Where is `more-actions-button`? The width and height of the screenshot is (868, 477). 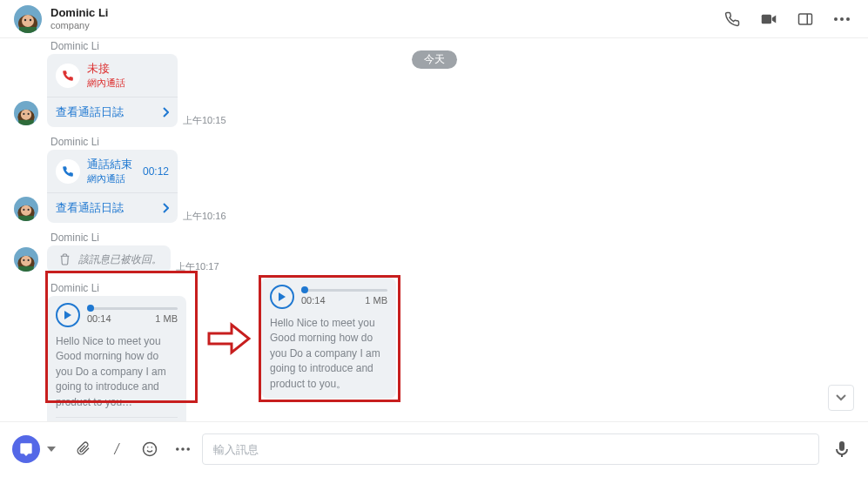
more-actions-button is located at coordinates (183, 449).